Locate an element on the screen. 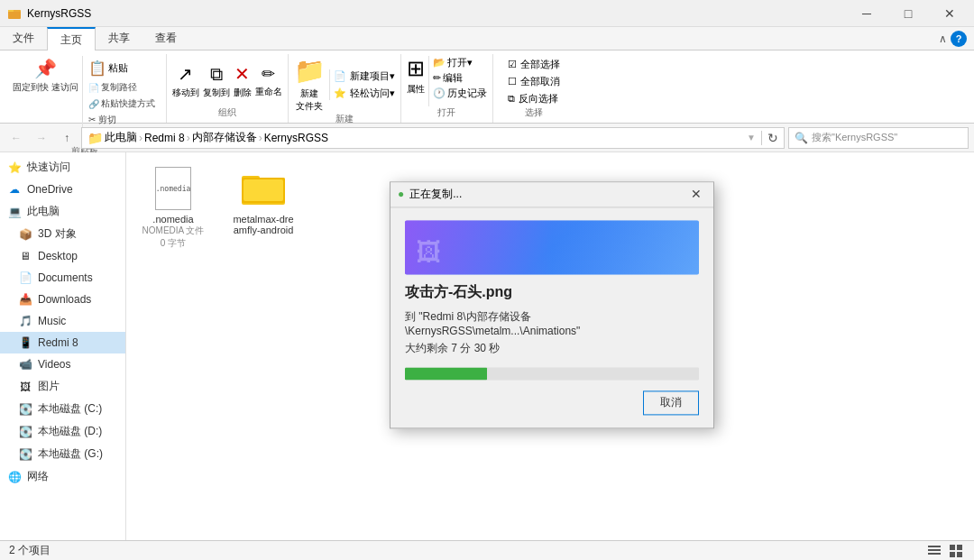  sidebar-item-redmi8: 📱 Redmi 8 is located at coordinates (63, 343).